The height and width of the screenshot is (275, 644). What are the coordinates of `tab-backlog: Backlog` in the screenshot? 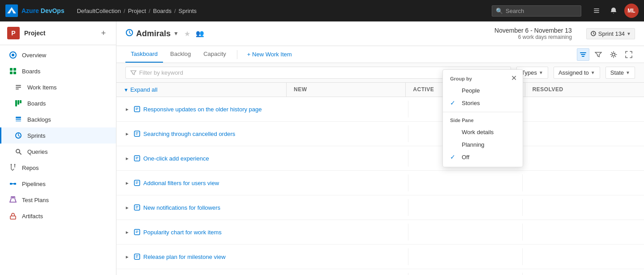 It's located at (180, 55).